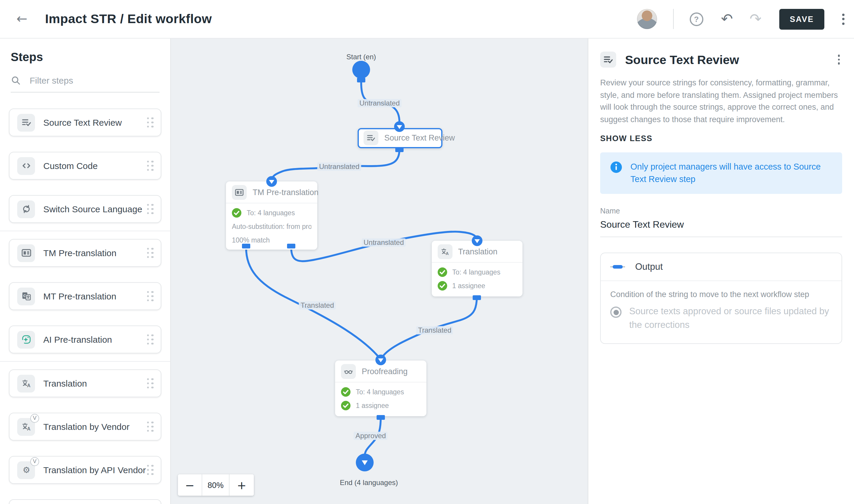 The image size is (854, 504). I want to click on undo-icon: ↶, so click(727, 19).